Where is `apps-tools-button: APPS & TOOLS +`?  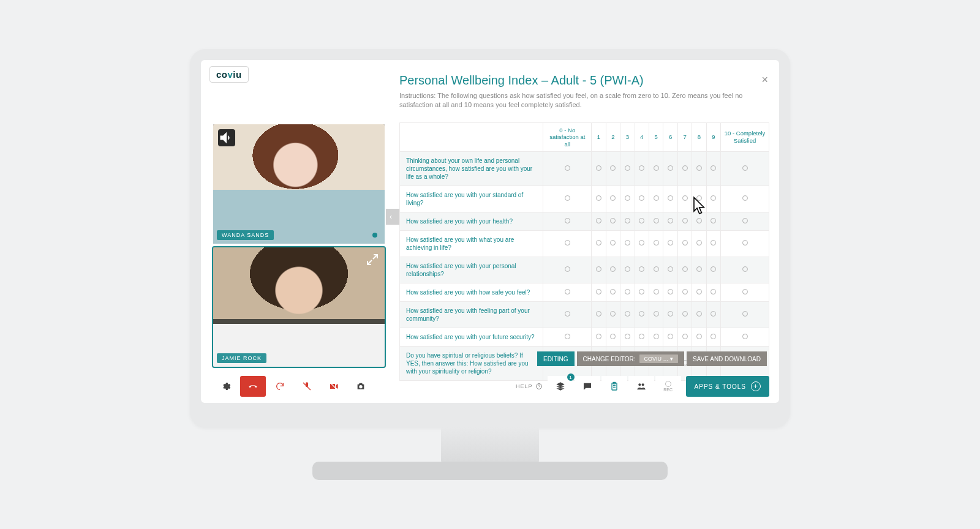 apps-tools-button: APPS & TOOLS + is located at coordinates (728, 386).